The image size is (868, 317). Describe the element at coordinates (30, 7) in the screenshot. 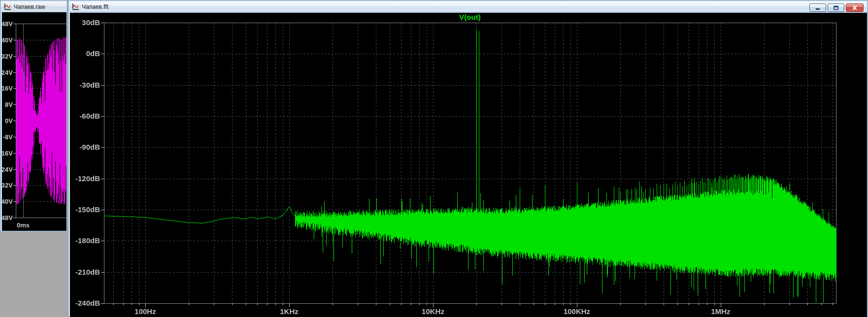

I see `raw-window-title: Чапаев.raw` at that location.